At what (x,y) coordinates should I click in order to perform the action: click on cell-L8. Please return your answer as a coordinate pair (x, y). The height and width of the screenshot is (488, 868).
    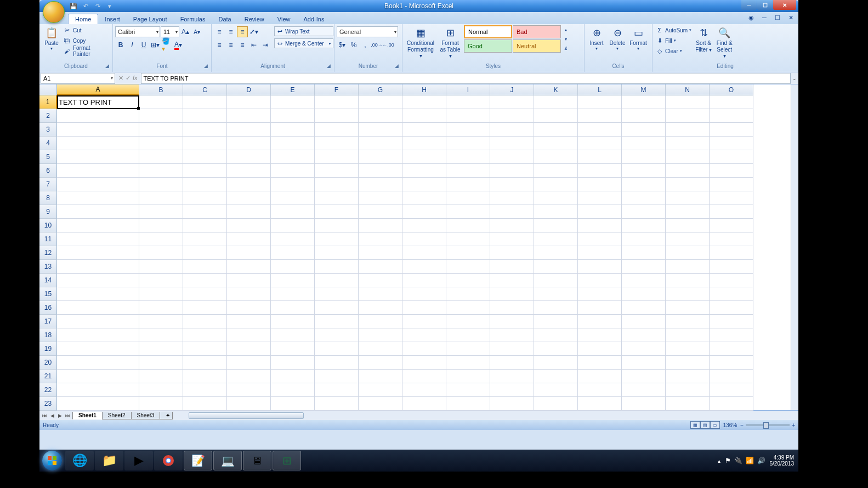
    Looking at the image, I should click on (600, 198).